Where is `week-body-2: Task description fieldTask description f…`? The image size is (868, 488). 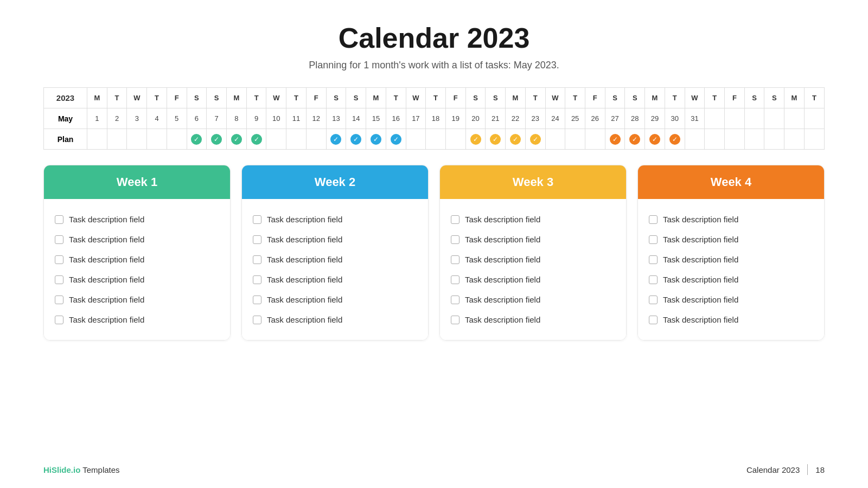 week-body-2: Task description fieldTask description f… is located at coordinates (335, 269).